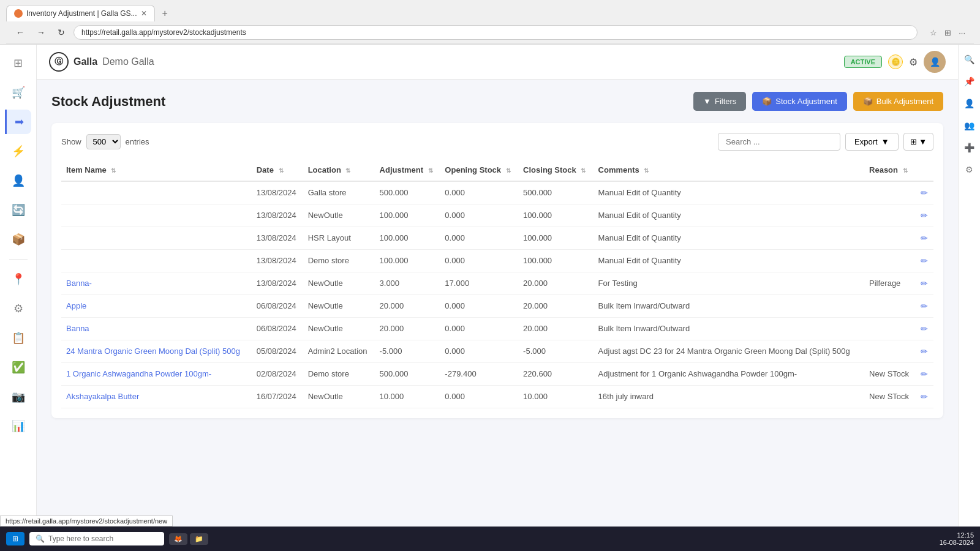 This screenshot has width=980, height=551. I want to click on sidebar-item-stock-adjustment: ➡, so click(18, 122).